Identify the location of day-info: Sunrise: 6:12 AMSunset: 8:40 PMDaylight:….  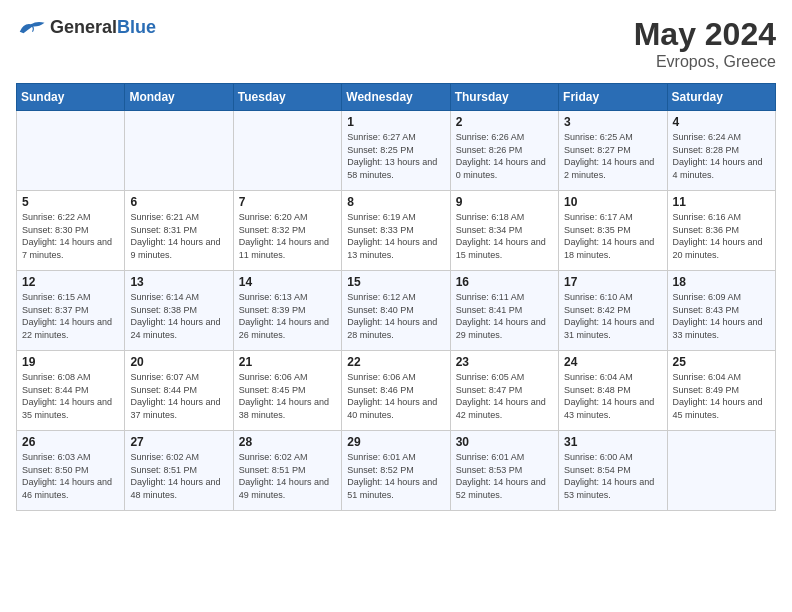
(396, 316).